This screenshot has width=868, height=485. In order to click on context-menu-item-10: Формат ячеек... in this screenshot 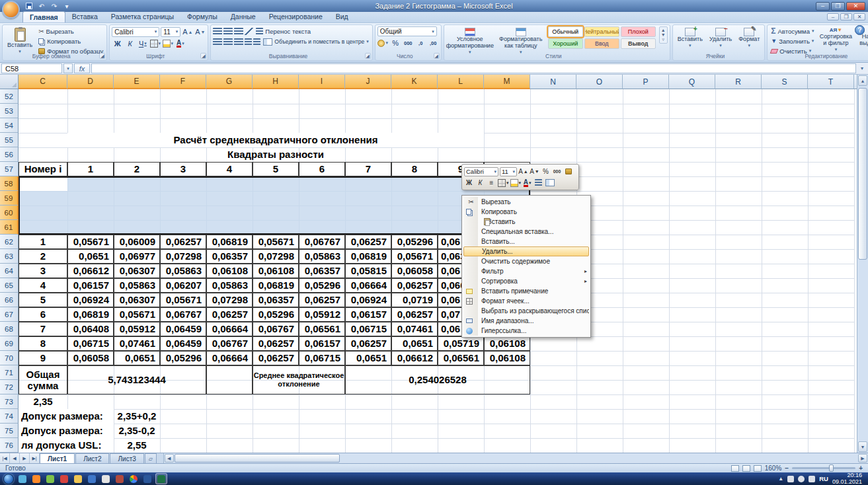, I will do `click(526, 301)`.